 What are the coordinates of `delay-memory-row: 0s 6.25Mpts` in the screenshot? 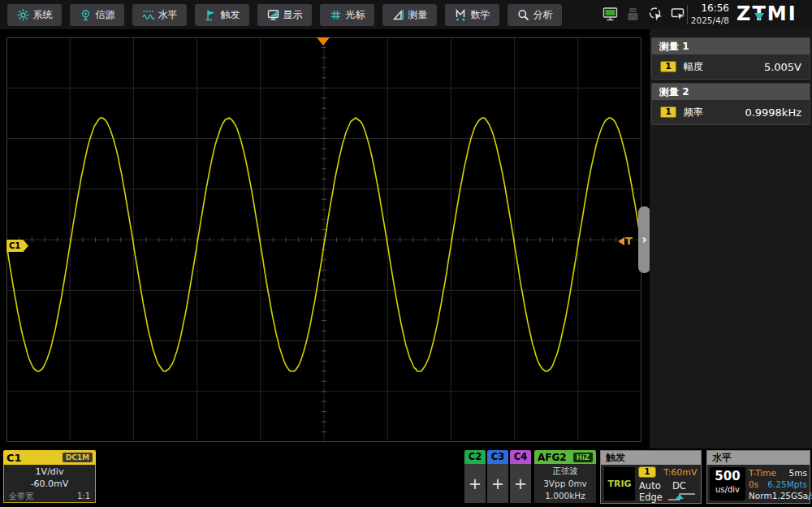 It's located at (778, 484).